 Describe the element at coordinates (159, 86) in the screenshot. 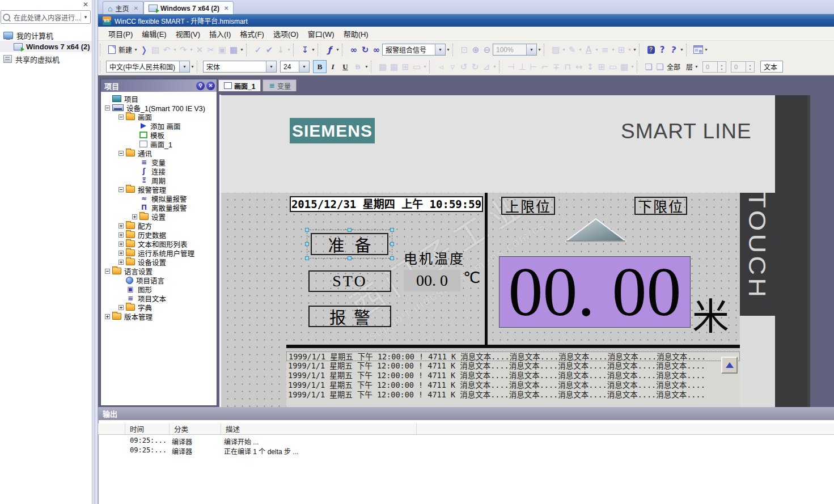

I see `project-panel-header: 项目 ⚲ ✕` at that location.